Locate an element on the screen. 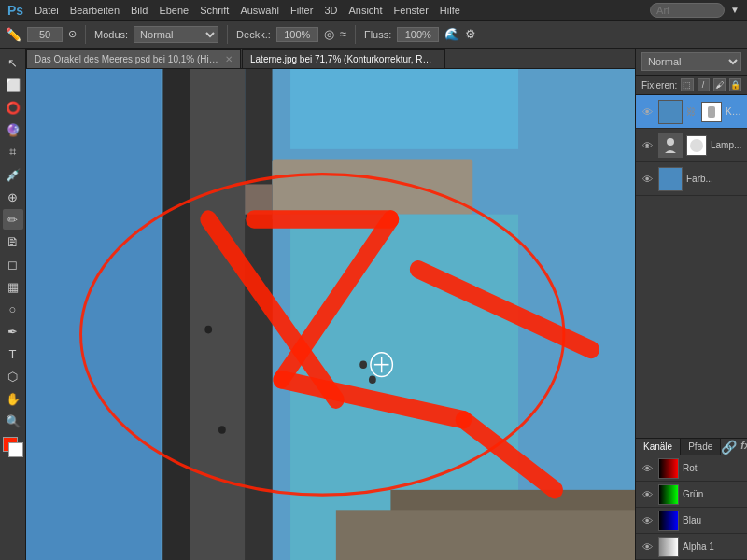  color-selector is located at coordinates (13, 447).